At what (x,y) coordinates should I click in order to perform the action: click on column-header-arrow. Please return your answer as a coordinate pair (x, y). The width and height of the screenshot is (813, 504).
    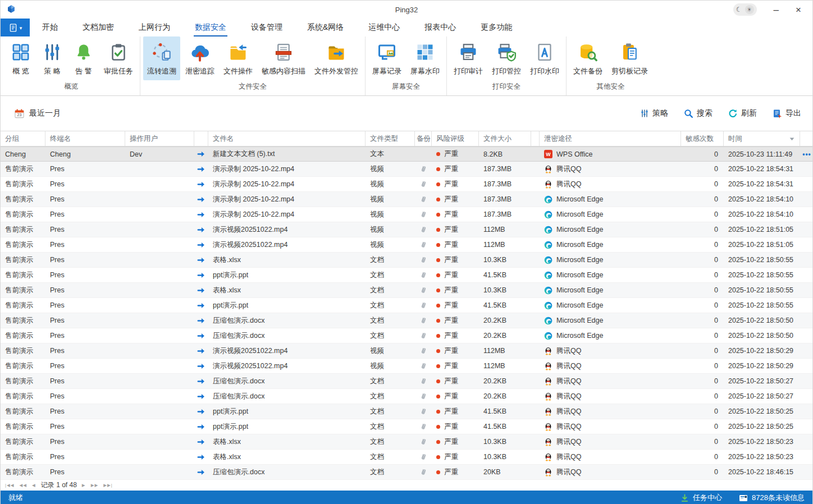
    Looking at the image, I should click on (201, 139).